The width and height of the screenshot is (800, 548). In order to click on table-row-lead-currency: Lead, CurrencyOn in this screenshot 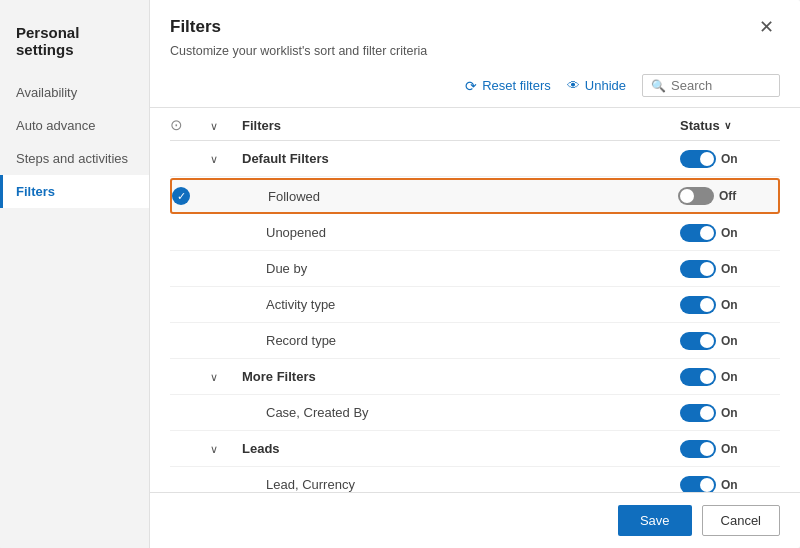, I will do `click(475, 480)`.